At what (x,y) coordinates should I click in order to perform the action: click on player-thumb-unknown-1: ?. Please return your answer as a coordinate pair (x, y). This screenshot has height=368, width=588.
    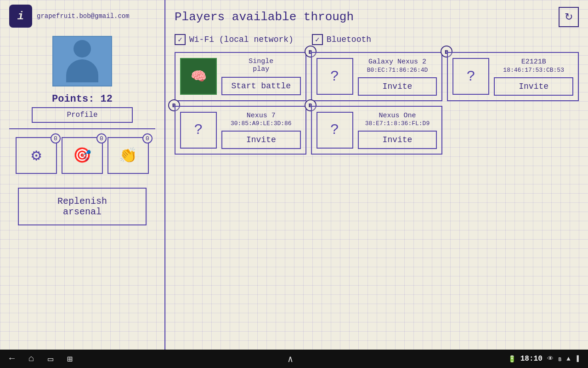
    Looking at the image, I should click on (335, 76).